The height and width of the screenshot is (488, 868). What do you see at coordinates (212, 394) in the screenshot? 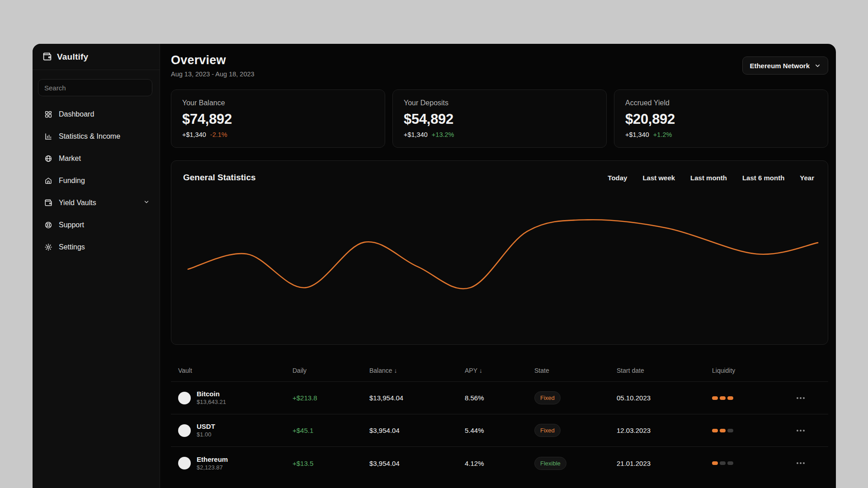
I see `vault-name: Bitcoin` at bounding box center [212, 394].